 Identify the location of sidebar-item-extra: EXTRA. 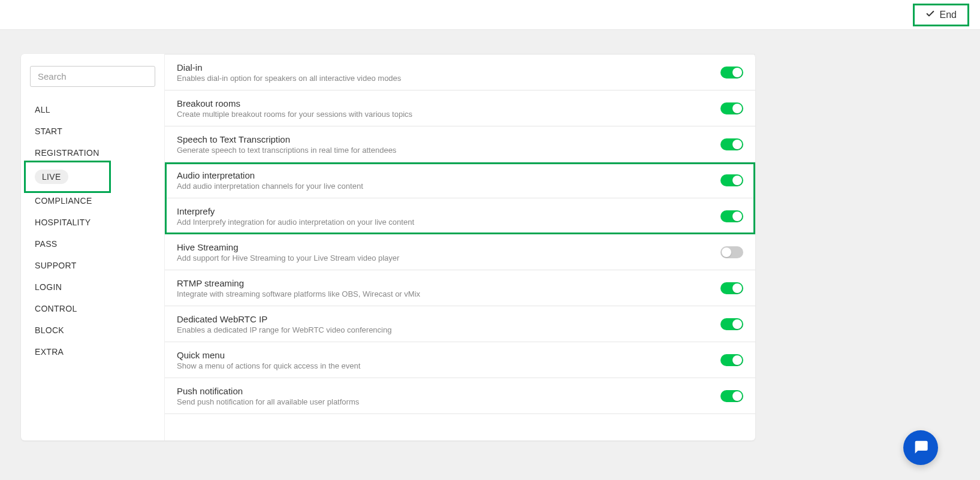
(92, 352).